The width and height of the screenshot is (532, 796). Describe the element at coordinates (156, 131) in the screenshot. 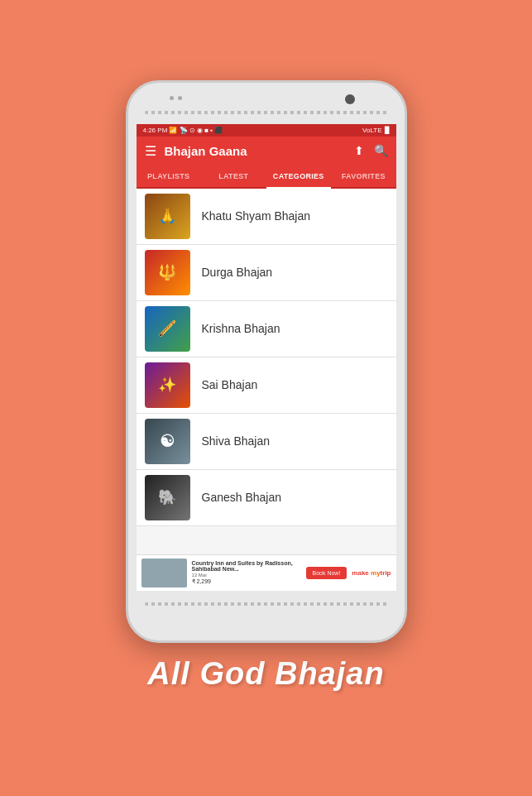

I see `status-time: 4:26 PM` at that location.